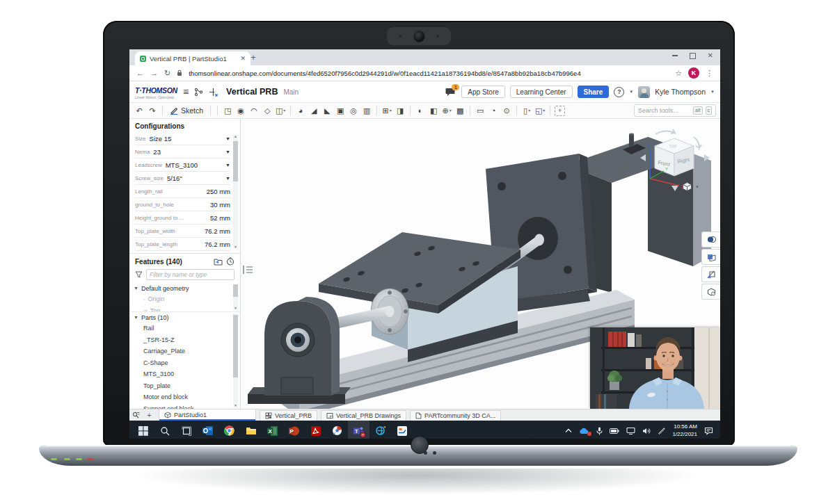 The width and height of the screenshot is (835, 504). Describe the element at coordinates (182, 165) in the screenshot. I see `config-dropdown-row: Leadscrew MTS_3100 ▼` at that location.